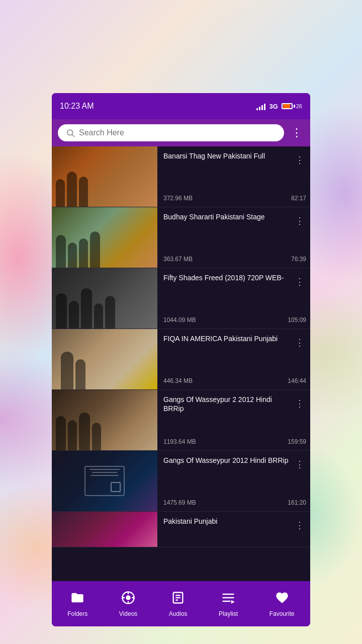  What do you see at coordinates (234, 298) in the screenshot?
I see `video-info: Fifty Shades Freed (2018) 720P WEB- 1044…` at bounding box center [234, 298].